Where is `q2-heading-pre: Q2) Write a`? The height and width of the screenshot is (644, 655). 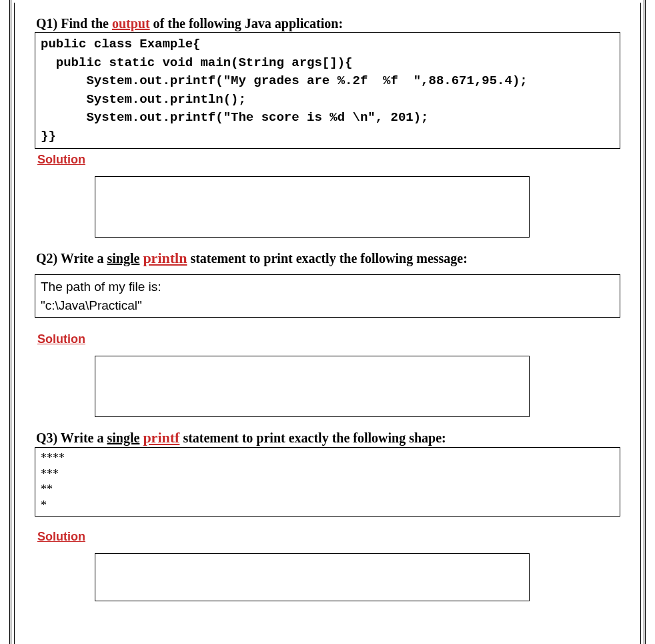
q2-heading-pre: Q2) Write a is located at coordinates (71, 258).